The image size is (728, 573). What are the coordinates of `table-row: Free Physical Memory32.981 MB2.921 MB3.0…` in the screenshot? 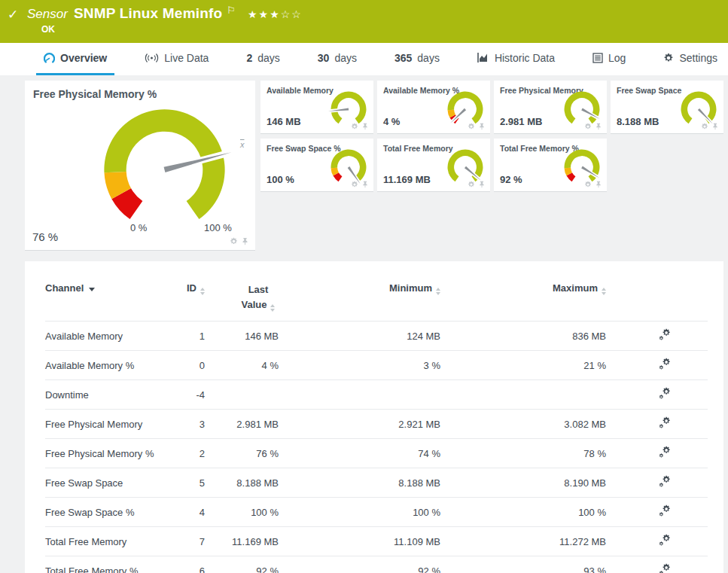 It's located at (376, 425).